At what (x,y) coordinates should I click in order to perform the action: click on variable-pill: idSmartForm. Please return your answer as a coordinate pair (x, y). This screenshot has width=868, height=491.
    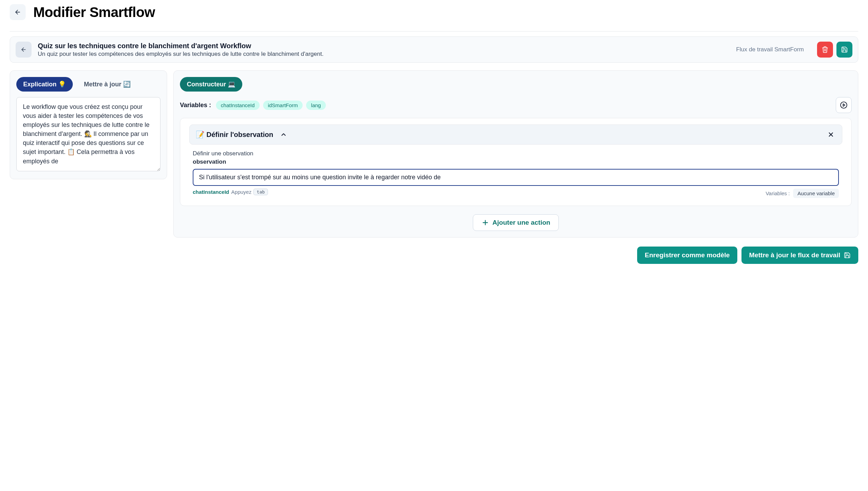
    Looking at the image, I should click on (283, 105).